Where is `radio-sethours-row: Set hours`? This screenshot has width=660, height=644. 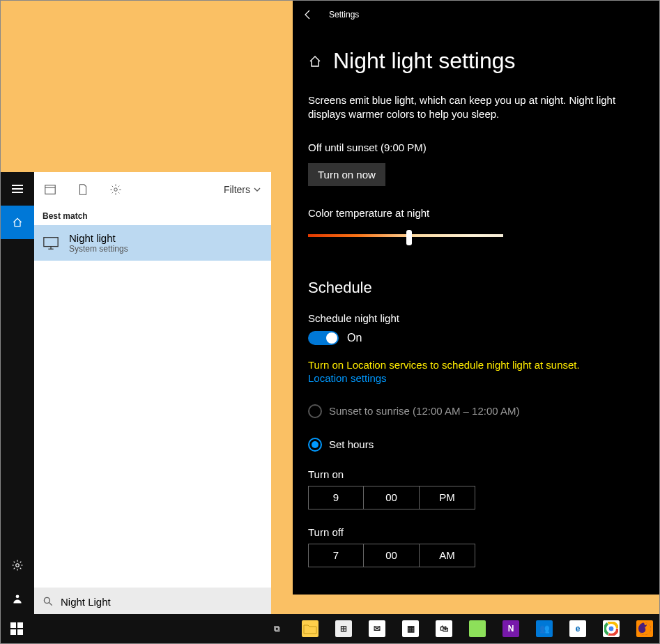
radio-sethours-row: Set hours is located at coordinates (477, 445).